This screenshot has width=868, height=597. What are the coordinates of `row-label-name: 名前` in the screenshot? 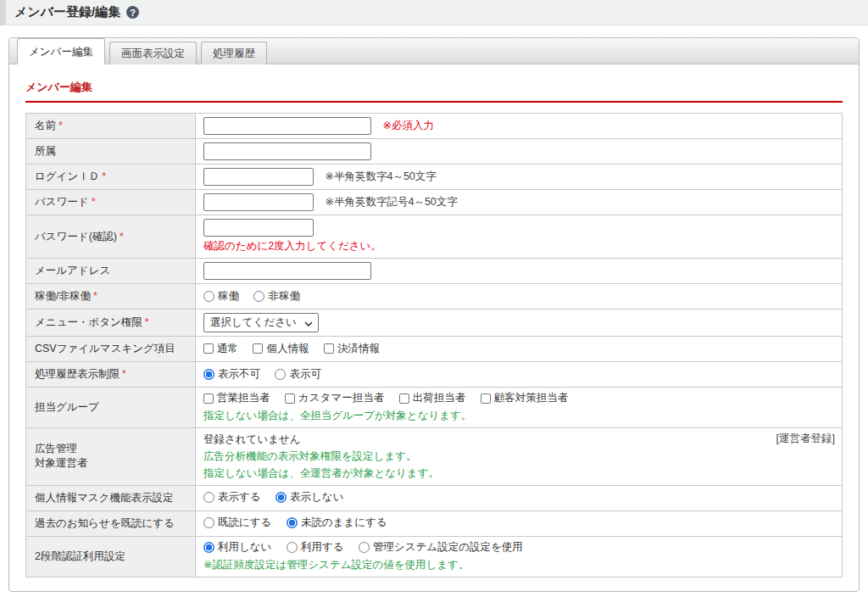 It's located at (46, 126).